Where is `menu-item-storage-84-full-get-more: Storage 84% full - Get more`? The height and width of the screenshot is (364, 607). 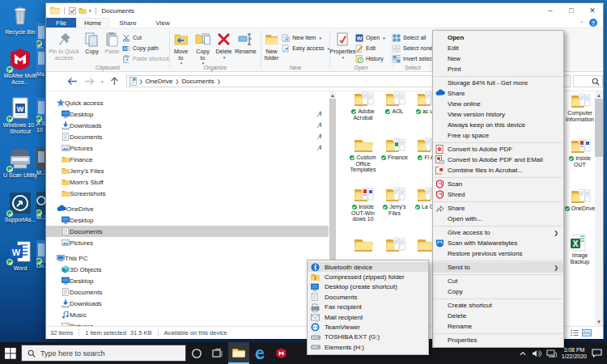 menu-item-storage-84-full-get-more: Storage 84% full - Get more is located at coordinates (499, 83).